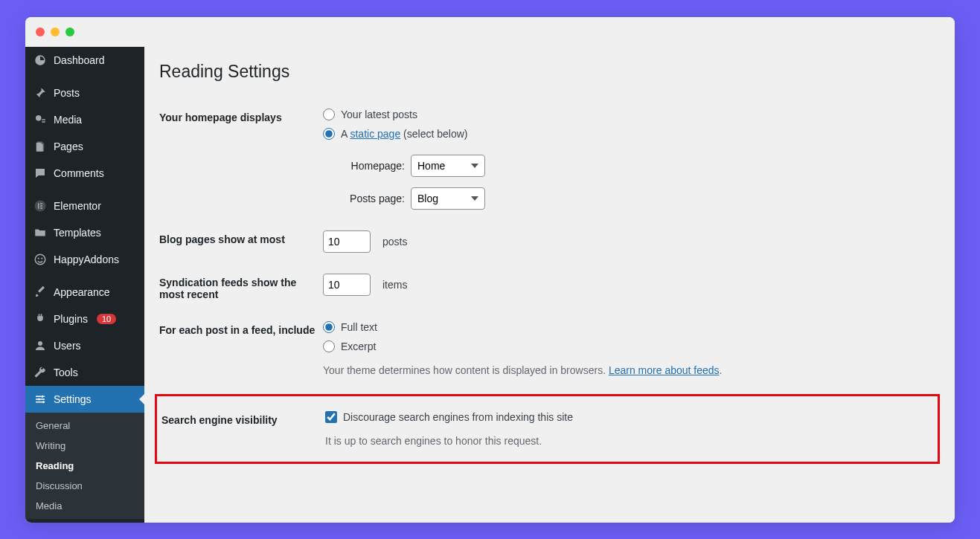 The width and height of the screenshot is (980, 539). Describe the element at coordinates (40, 173) in the screenshot. I see `comment-icon` at that location.